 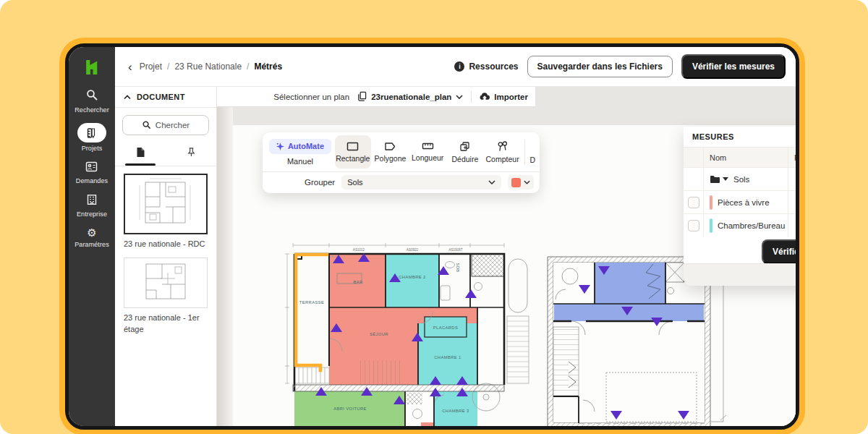 What do you see at coordinates (694, 179) in the screenshot?
I see `row-spacer` at bounding box center [694, 179].